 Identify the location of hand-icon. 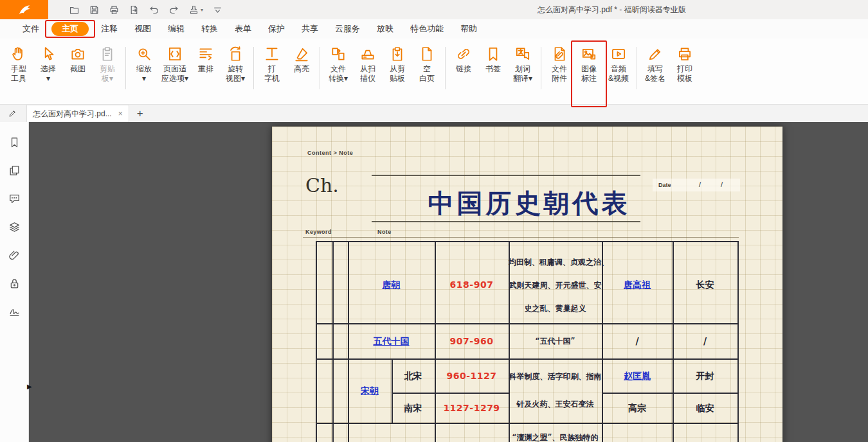
(19, 54).